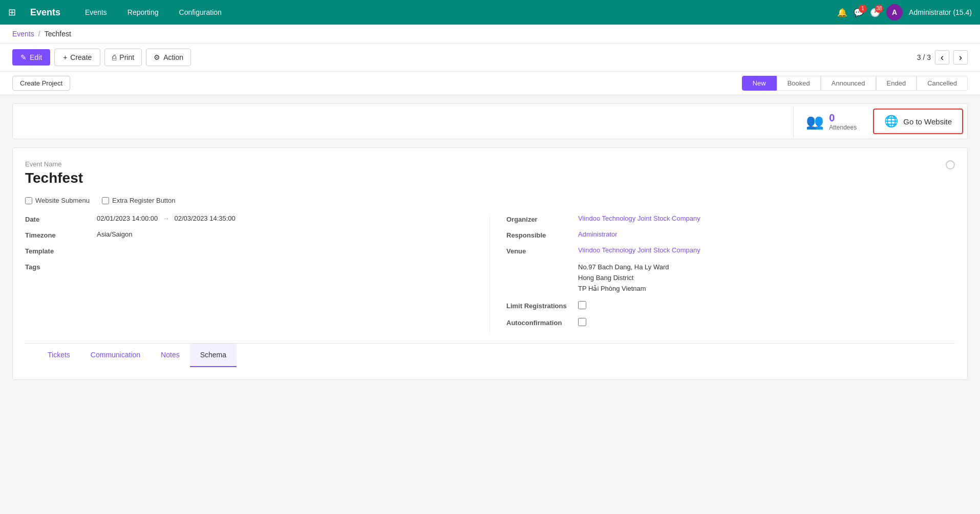 Image resolution: width=980 pixels, height=514 pixels. What do you see at coordinates (54, 178) in the screenshot?
I see `event-name-value: Techfest` at bounding box center [54, 178].